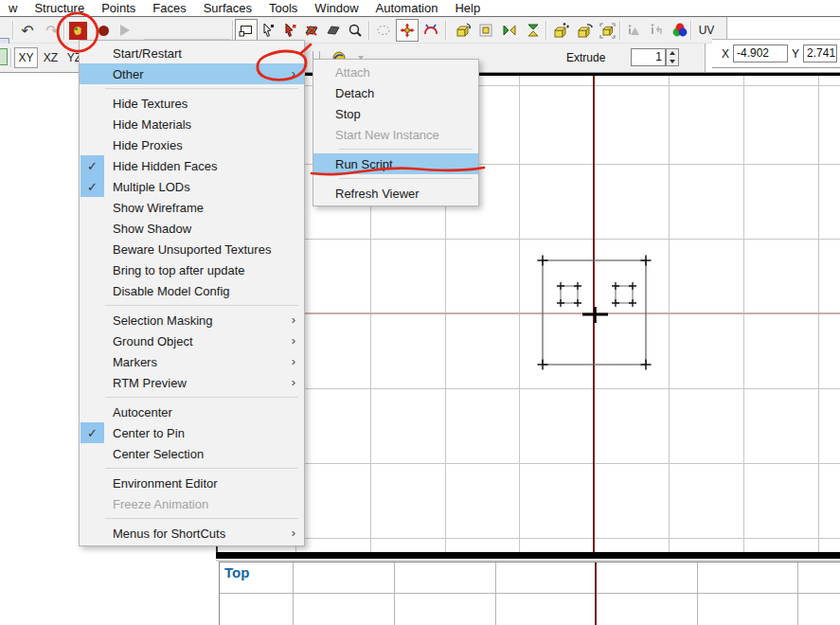  Describe the element at coordinates (103, 30) in the screenshot. I see `record-button` at that location.